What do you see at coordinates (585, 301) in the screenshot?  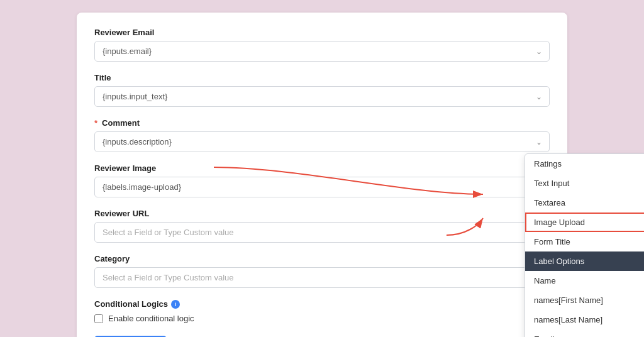 I see `dropdown-item-7: names[First Name]` at bounding box center [585, 301].